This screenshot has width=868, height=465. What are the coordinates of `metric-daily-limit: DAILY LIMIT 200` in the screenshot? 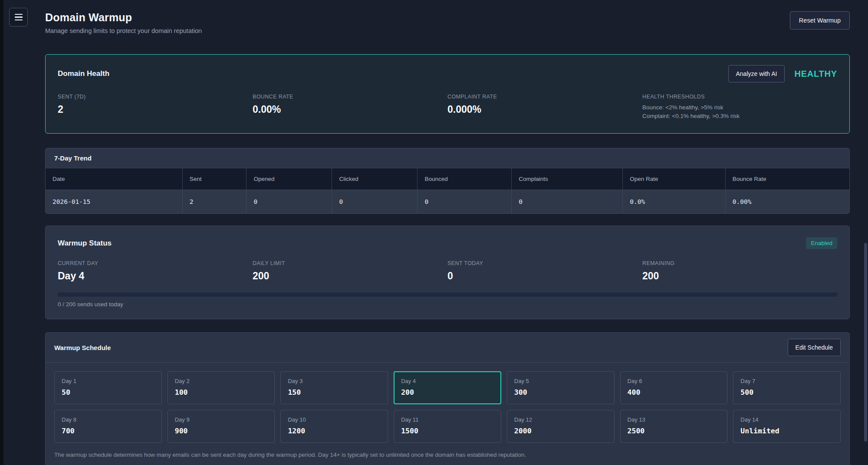 It's located at (350, 271).